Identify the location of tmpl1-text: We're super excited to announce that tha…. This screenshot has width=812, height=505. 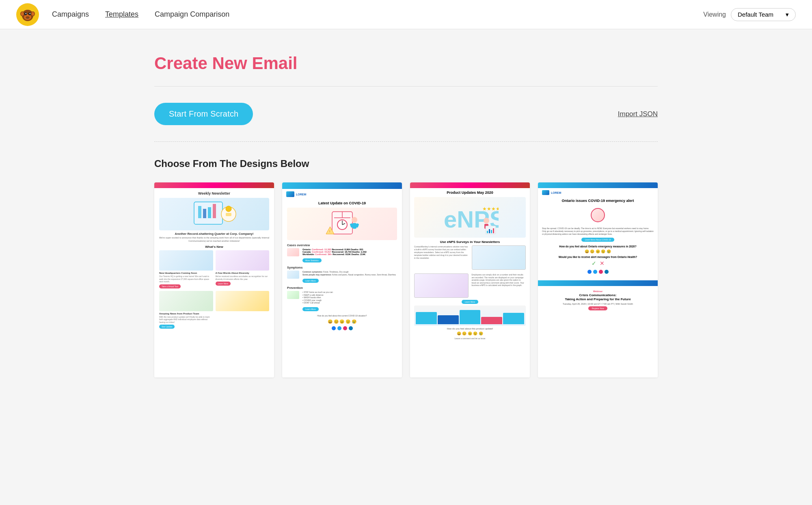
(214, 240).